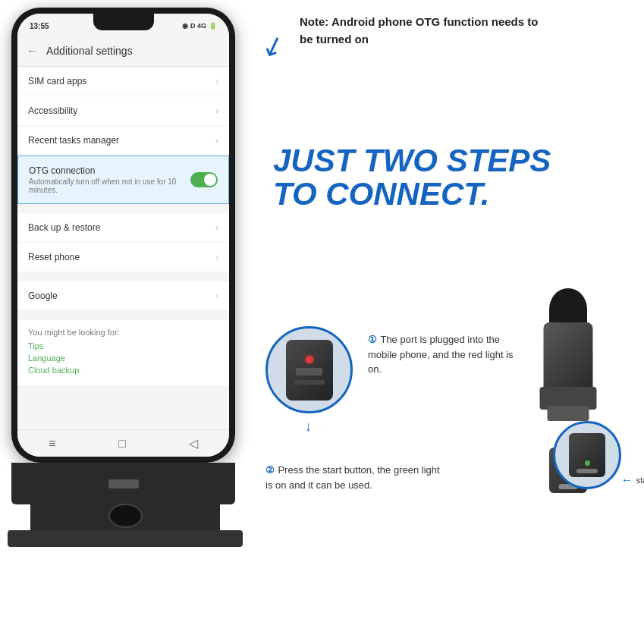 This screenshot has height=644, width=644. What do you see at coordinates (123, 51) in the screenshot?
I see `header-bar: ← Additional settings` at bounding box center [123, 51].